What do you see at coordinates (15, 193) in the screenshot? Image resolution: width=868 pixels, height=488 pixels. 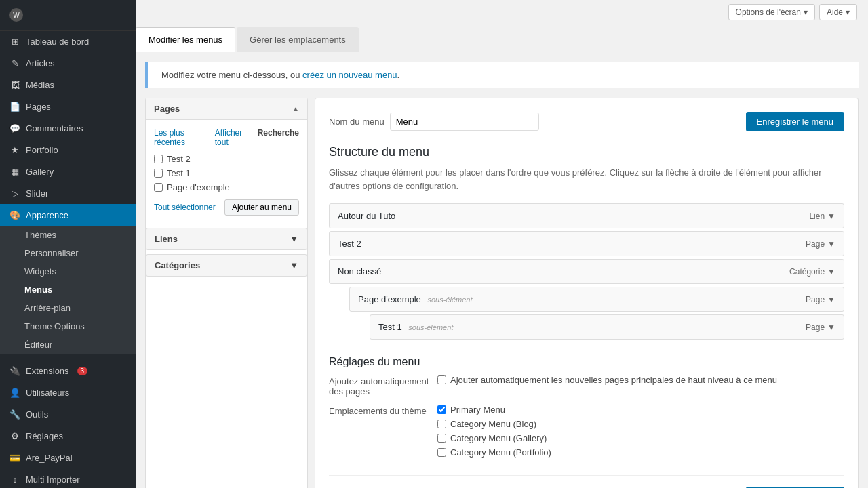 I see `slider-icon: ▷` at bounding box center [15, 193].